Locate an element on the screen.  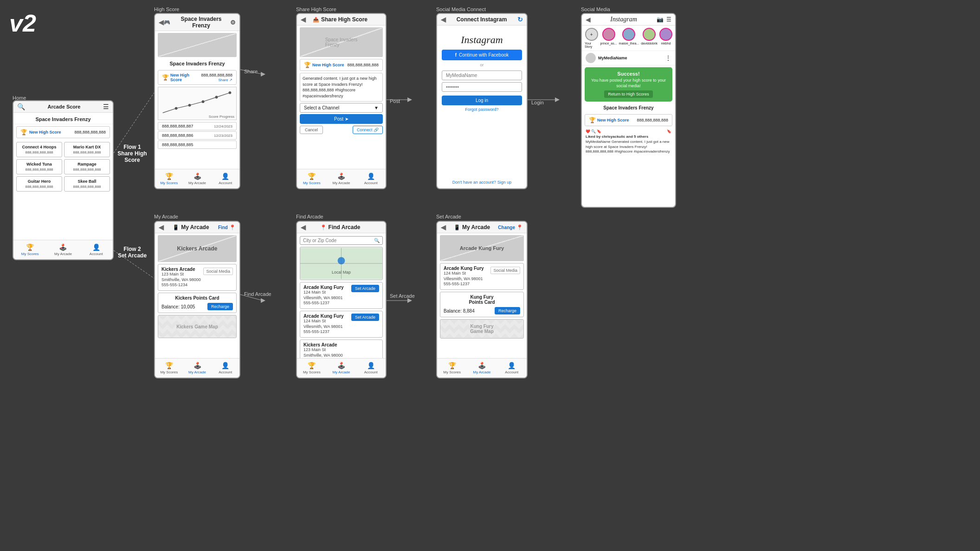
find-arcade-nav-tabs: 🏆 My Scores 🕹️ My Arcade 👤 Account is located at coordinates (342, 368).